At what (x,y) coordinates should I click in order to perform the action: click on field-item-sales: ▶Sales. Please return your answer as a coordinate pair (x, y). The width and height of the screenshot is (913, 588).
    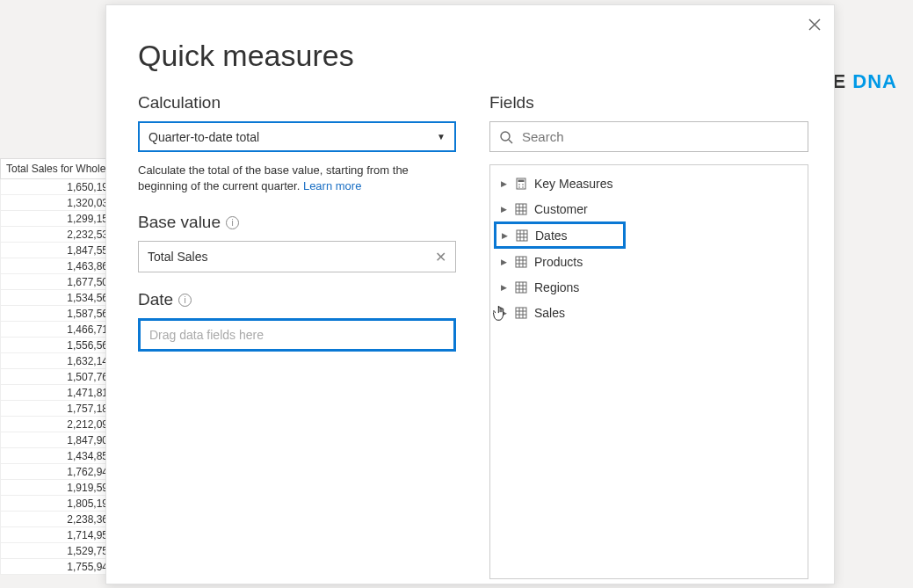
    Looking at the image, I should click on (649, 313).